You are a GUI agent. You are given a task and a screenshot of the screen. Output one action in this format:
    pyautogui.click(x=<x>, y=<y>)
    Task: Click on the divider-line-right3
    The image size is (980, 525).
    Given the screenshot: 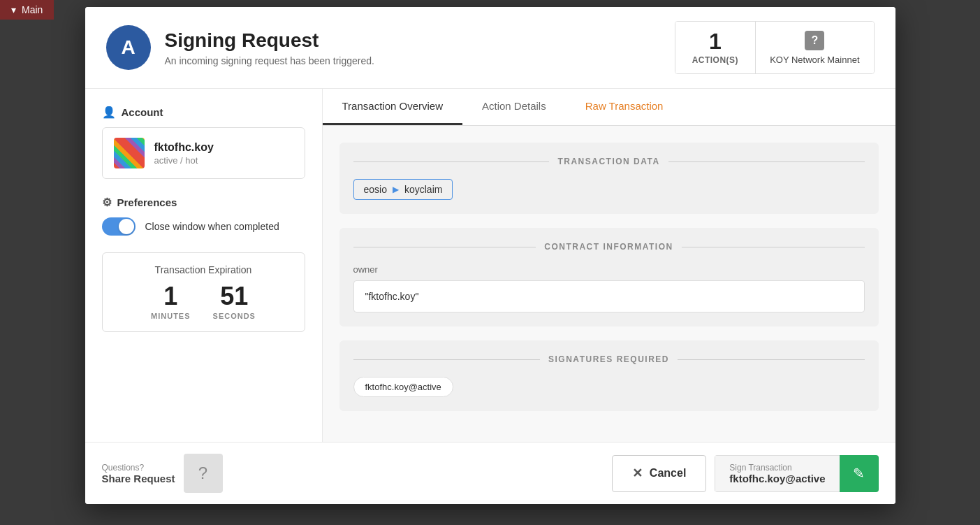 What is the action you would take?
    pyautogui.click(x=771, y=359)
    